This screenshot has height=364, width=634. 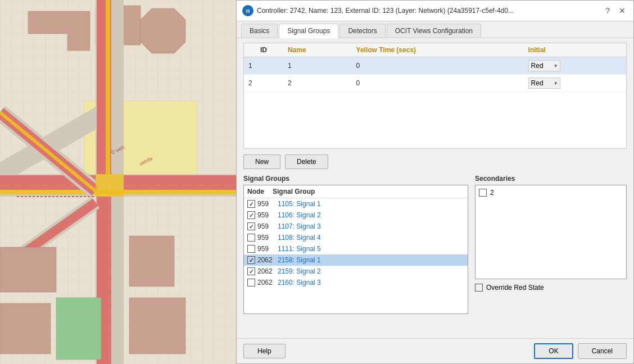 I want to click on secondaries-title: Secondaries, so click(x=551, y=179).